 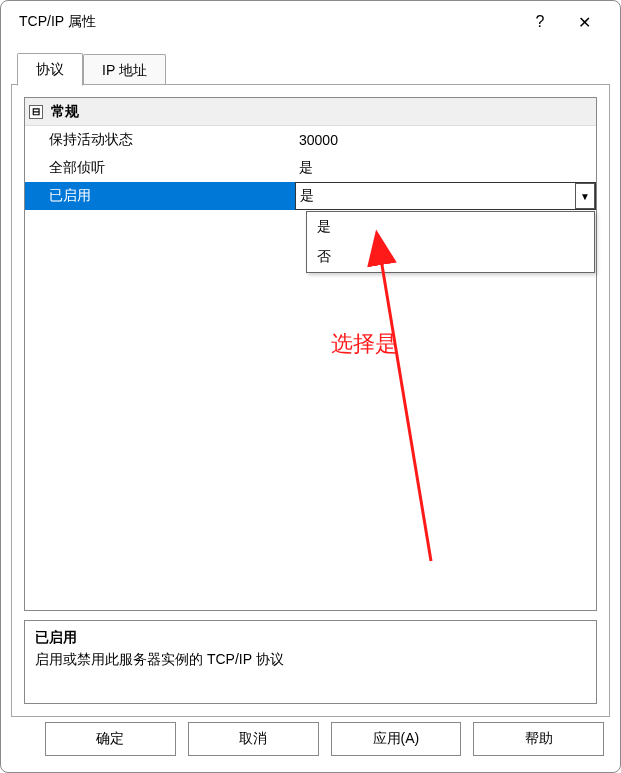 I want to click on apply-button: 应用(A), so click(x=396, y=739).